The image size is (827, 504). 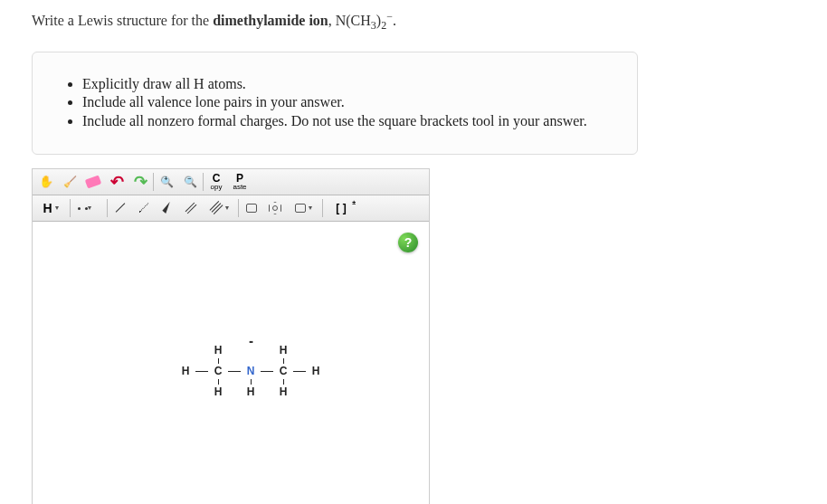 What do you see at coordinates (251, 369) in the screenshot?
I see `drawn-molecule: •• H H` at bounding box center [251, 369].